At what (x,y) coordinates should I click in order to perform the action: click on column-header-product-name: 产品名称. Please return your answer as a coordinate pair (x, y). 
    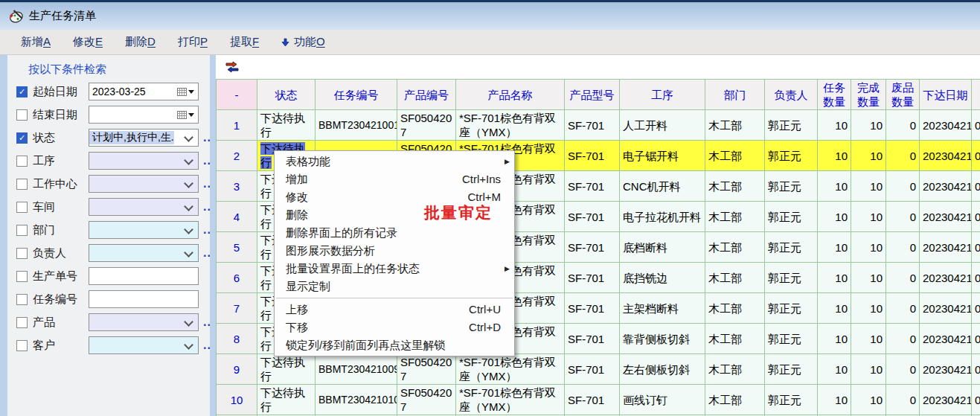
    Looking at the image, I should click on (510, 95).